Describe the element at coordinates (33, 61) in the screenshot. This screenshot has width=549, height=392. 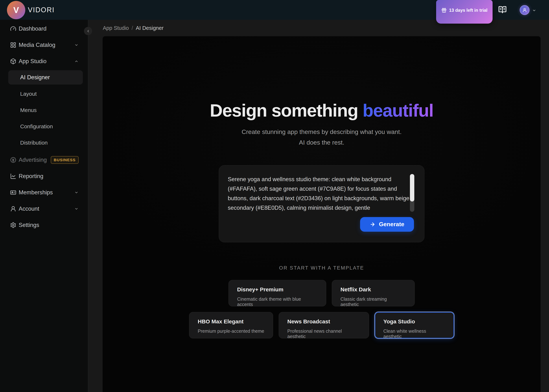
I see `sidebar-item-label: App Studio` at that location.